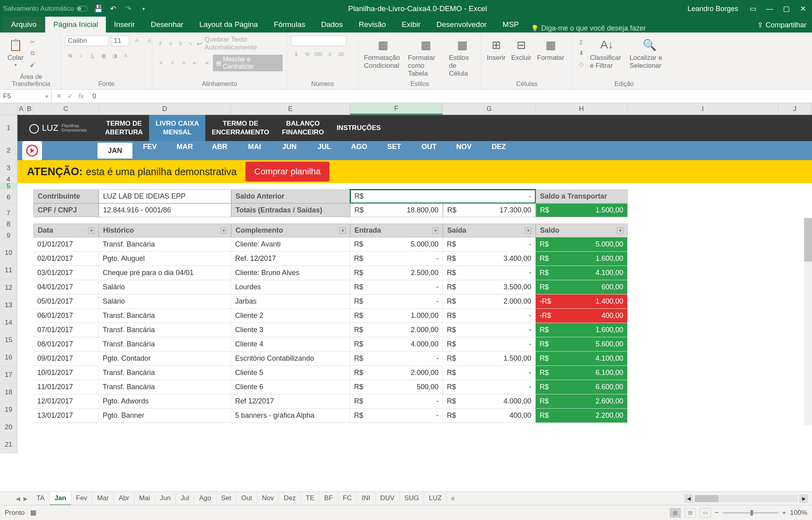 The image size is (812, 520). Describe the element at coordinates (650, 53) in the screenshot. I see `find-select-button: 🔍Localizar e Selecionar` at that location.